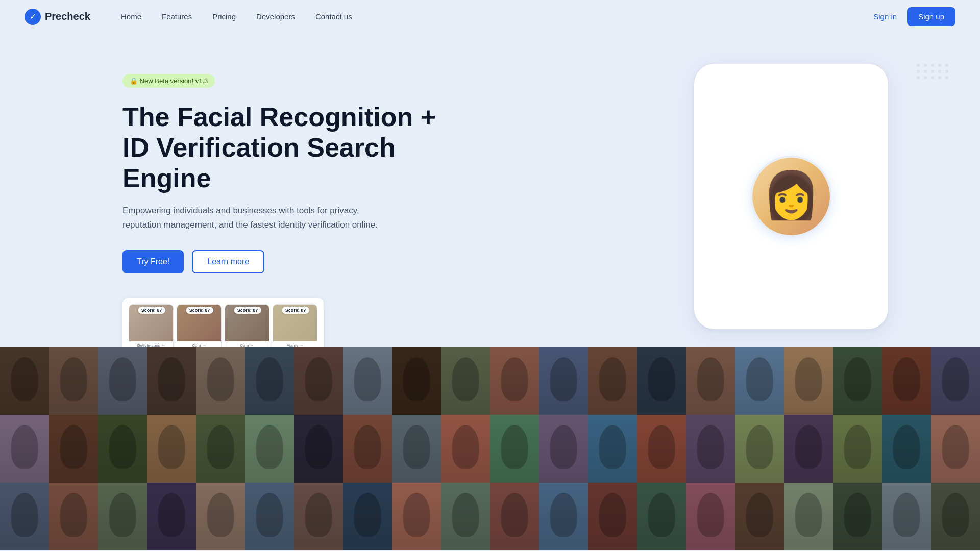 The height and width of the screenshot is (551, 980). Describe the element at coordinates (57, 17) in the screenshot. I see `logo: ✓ Precheck` at that location.